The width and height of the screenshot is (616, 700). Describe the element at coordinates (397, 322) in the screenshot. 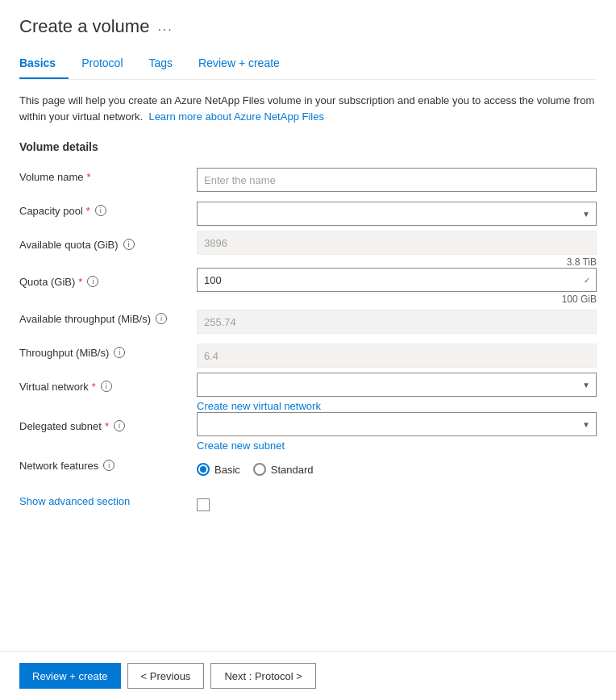

I see `available-throughput-field` at that location.